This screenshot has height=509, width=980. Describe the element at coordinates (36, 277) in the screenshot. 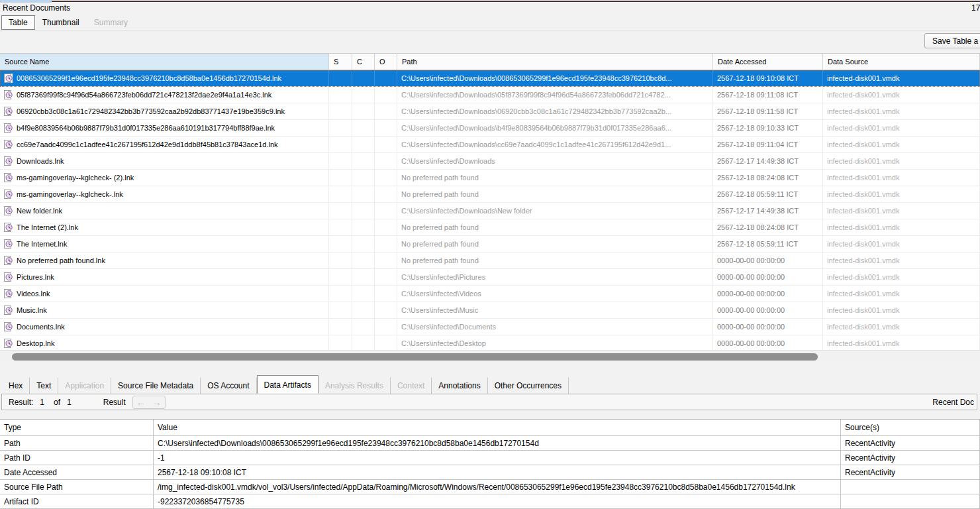

I see `source-name-text: Pictures.lnk` at that location.